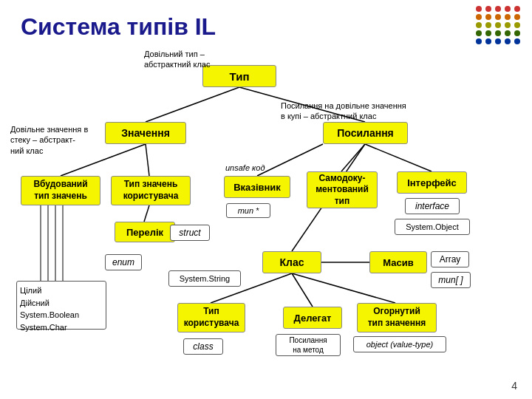 The width and height of the screenshot is (532, 399). Describe the element at coordinates (308, 345) in the screenshot. I see `box-posylannya-na: Посилання на метод` at that location.